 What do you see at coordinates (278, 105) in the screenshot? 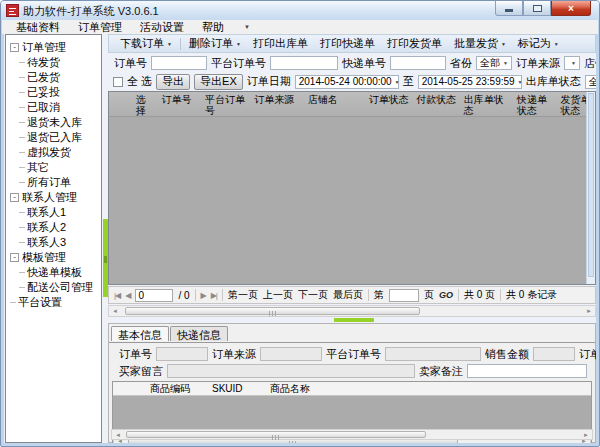
I see `col-order-source: 订单来源` at bounding box center [278, 105].